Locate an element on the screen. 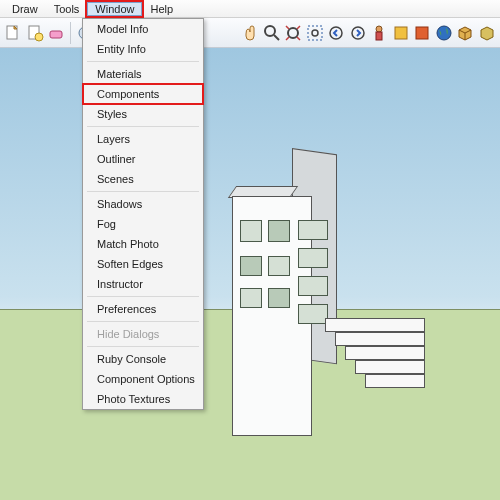  menubar: Draw Tools Window Help is located at coordinates (250, 9).